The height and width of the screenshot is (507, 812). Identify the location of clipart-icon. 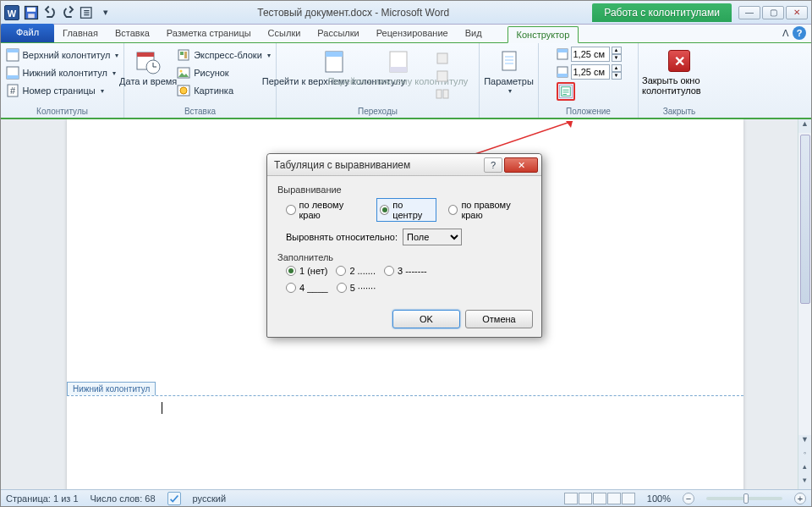
(184, 91).